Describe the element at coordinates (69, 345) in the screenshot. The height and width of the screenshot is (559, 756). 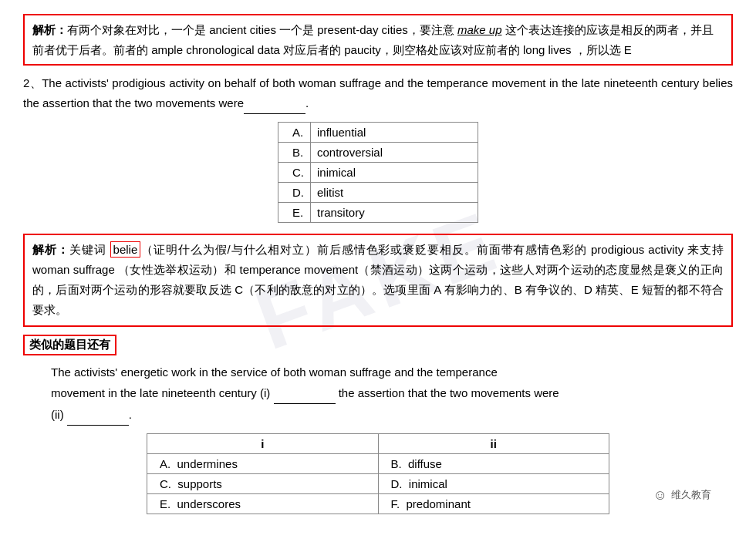
I see `similar-label-box: 类似的题目还有` at that location.